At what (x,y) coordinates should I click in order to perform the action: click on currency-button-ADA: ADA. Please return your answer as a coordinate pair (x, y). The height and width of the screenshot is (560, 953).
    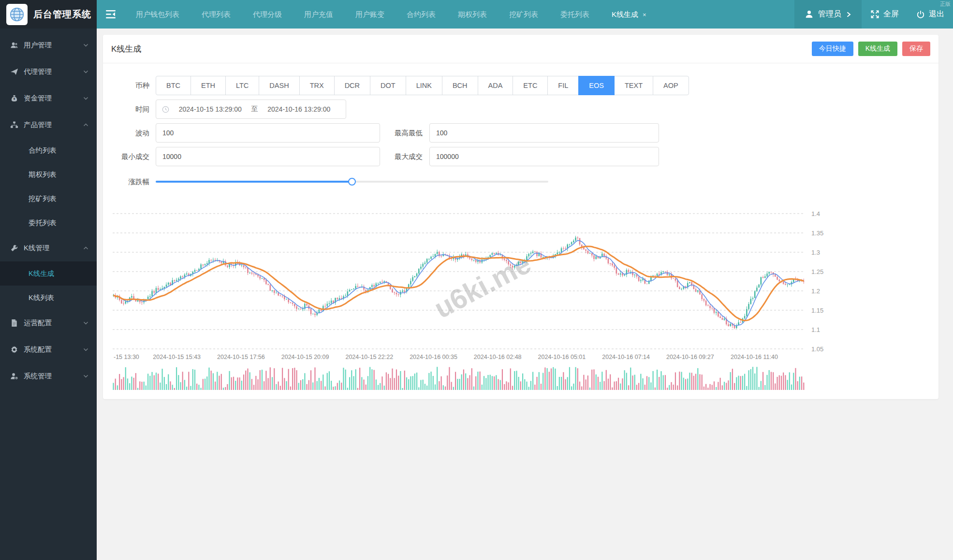
    Looking at the image, I should click on (496, 86).